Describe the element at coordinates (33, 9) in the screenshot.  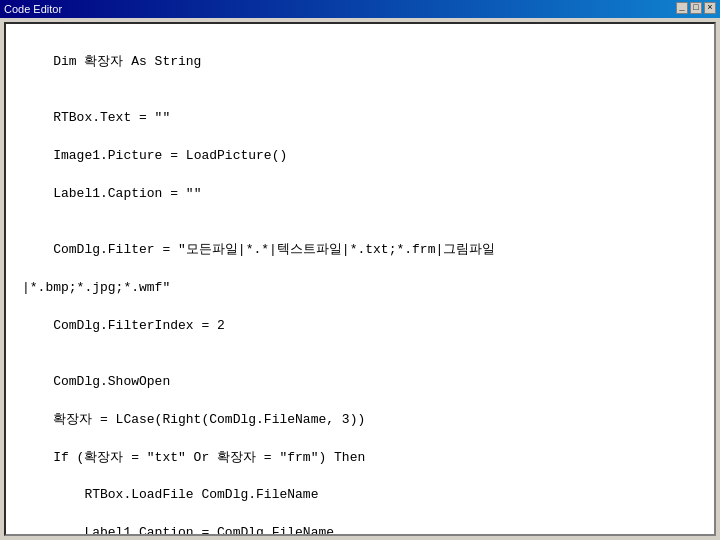
I see `title-bar-text: Code Editor` at that location.